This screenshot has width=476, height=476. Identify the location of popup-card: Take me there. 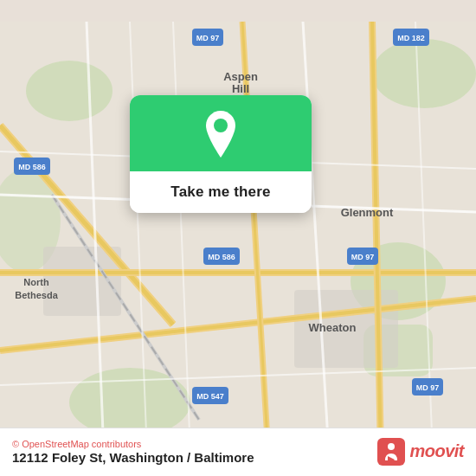
(221, 154).